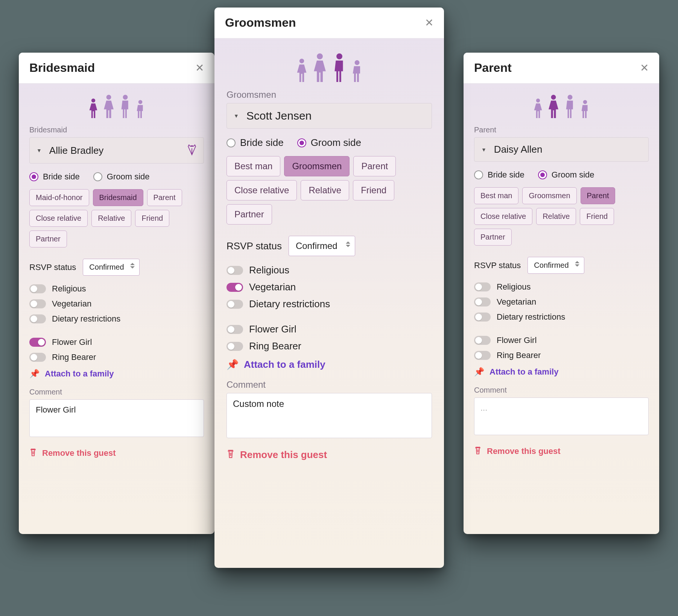  What do you see at coordinates (561, 416) in the screenshot?
I see `comment-input: ...` at bounding box center [561, 416].